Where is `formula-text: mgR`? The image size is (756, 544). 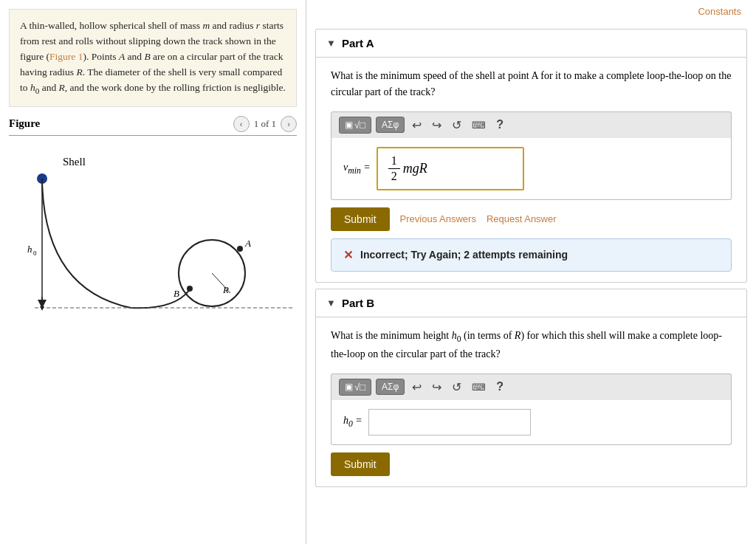
formula-text: mgR is located at coordinates (415, 168).